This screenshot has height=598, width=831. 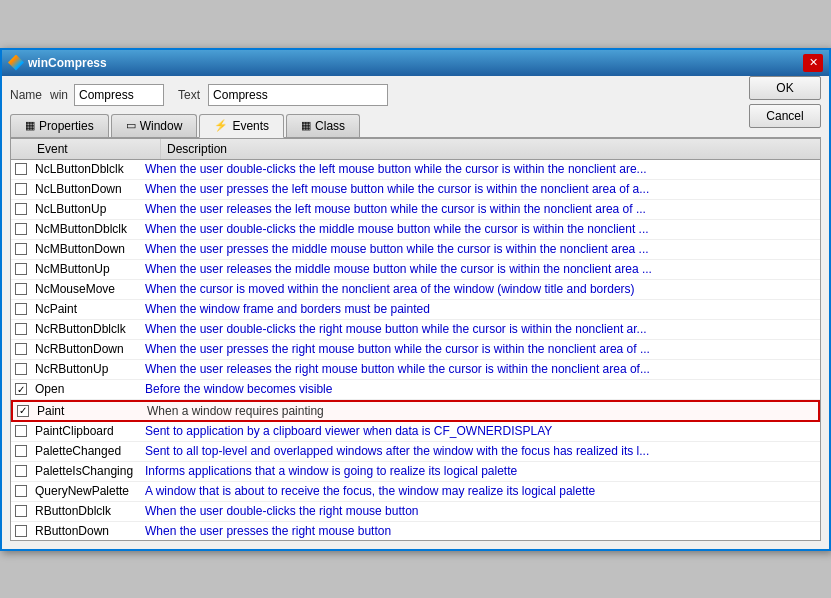 What do you see at coordinates (86, 229) in the screenshot?
I see `event-name: NcMButtonDblclk` at bounding box center [86, 229].